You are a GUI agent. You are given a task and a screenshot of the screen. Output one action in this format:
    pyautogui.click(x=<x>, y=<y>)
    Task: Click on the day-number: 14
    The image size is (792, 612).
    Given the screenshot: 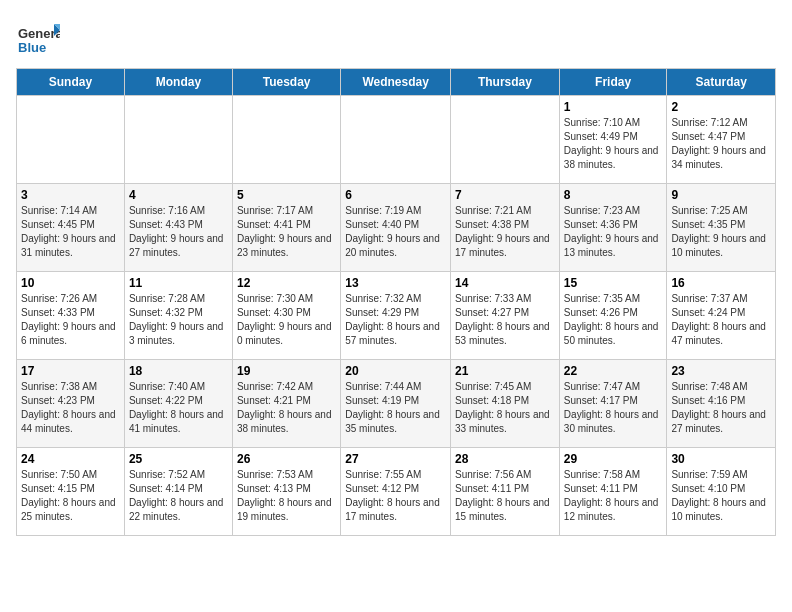 What is the action you would take?
    pyautogui.click(x=505, y=283)
    